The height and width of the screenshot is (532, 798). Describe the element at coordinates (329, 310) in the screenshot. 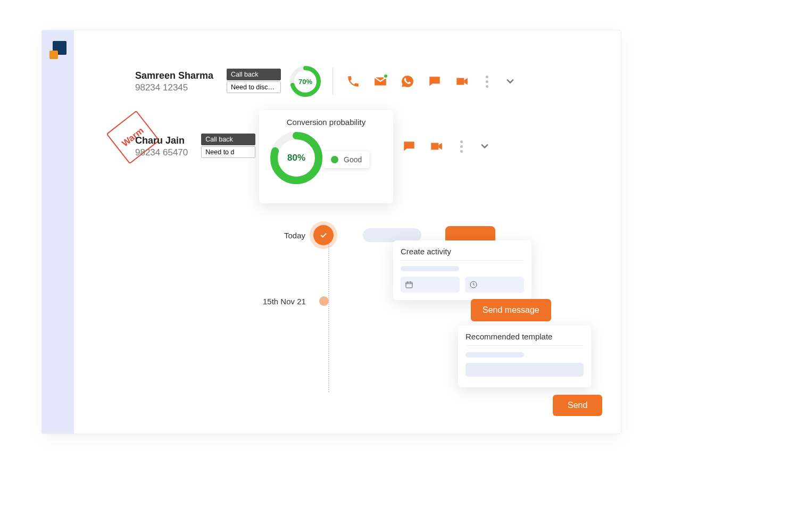

I see `timeline-line` at that location.